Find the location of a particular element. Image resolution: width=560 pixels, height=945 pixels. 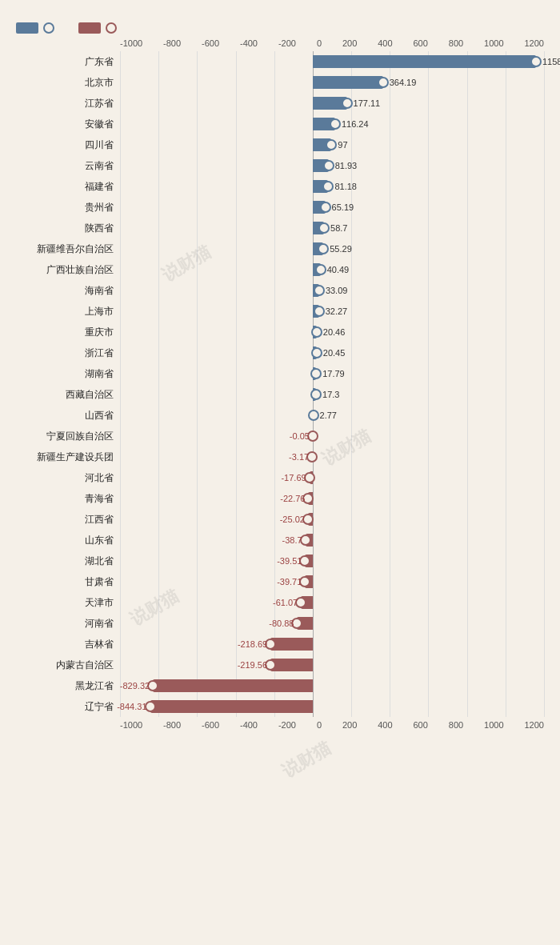

bar-value-label: 364.19 is located at coordinates (403, 82).